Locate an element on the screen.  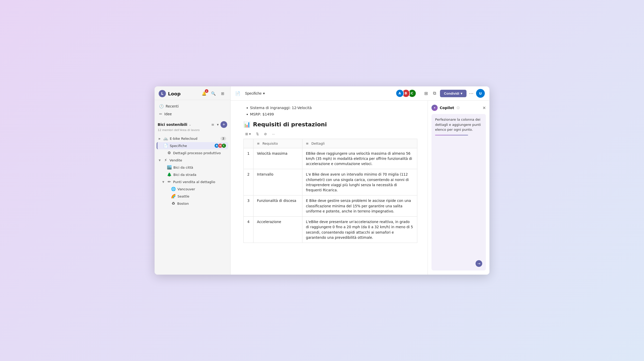
ellipsis-icon: ··· is located at coordinates (274, 134).